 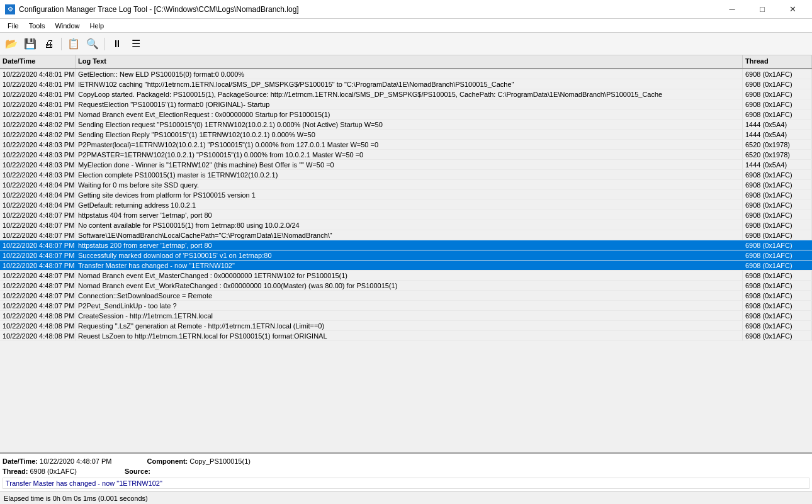 What do you see at coordinates (409, 125) in the screenshot?
I see `cell-logtext: Sending Election request "PS100015"(0) 1…` at bounding box center [409, 125].